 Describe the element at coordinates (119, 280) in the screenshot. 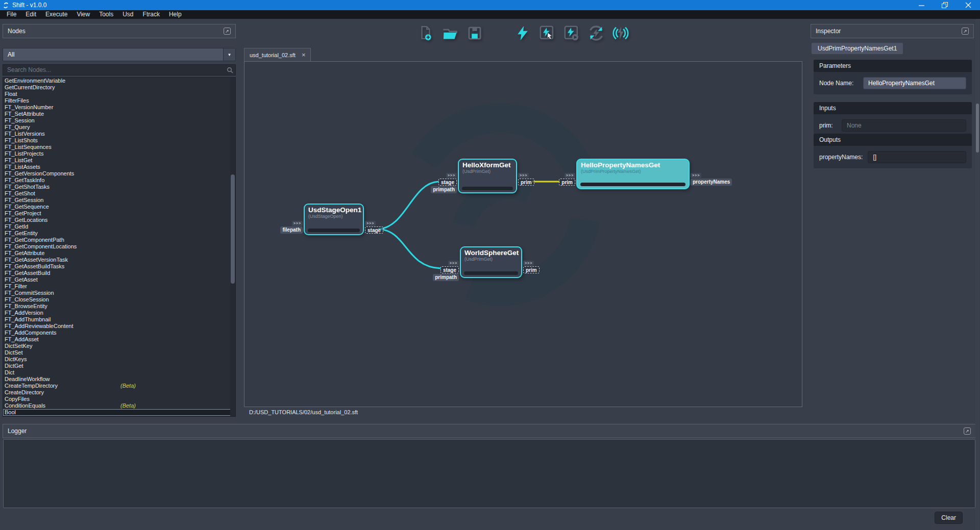

I see `node-list-item: FT_GetAsset` at that location.